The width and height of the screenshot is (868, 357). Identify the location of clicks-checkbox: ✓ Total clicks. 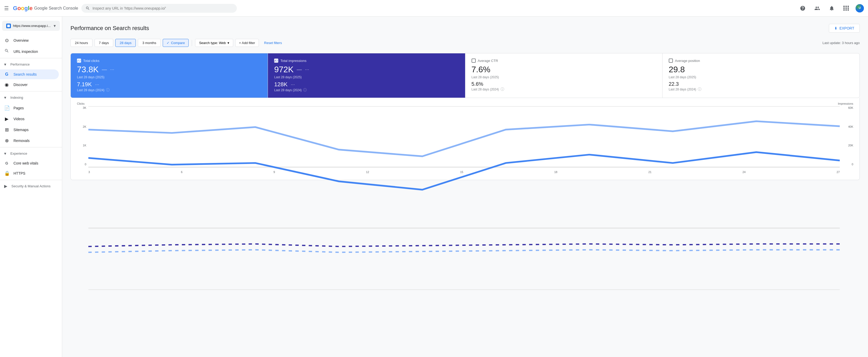
(169, 61).